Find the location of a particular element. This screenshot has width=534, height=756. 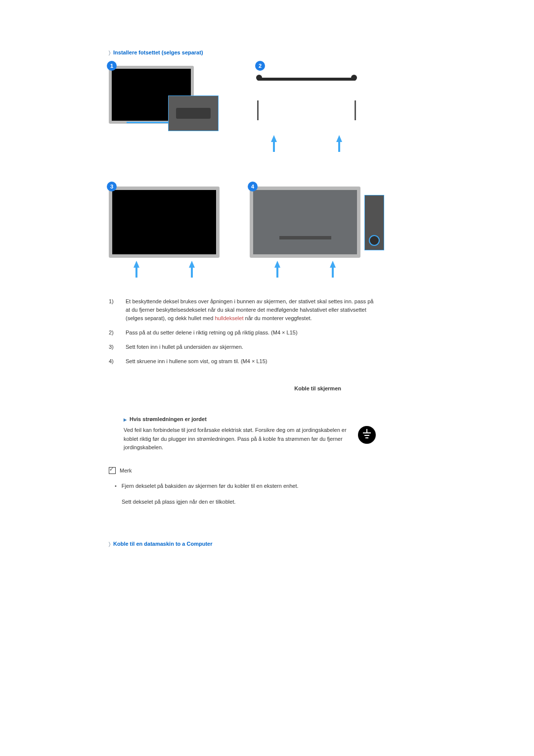

heading-text: Installere fotsettet (selges separat) is located at coordinates (158, 52).